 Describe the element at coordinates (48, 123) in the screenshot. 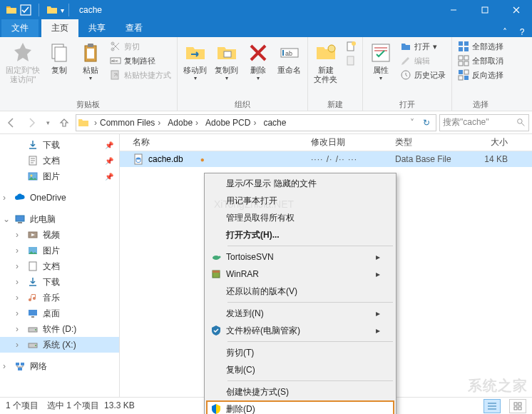

I see `recent-dropdown-icon: ▾` at that location.